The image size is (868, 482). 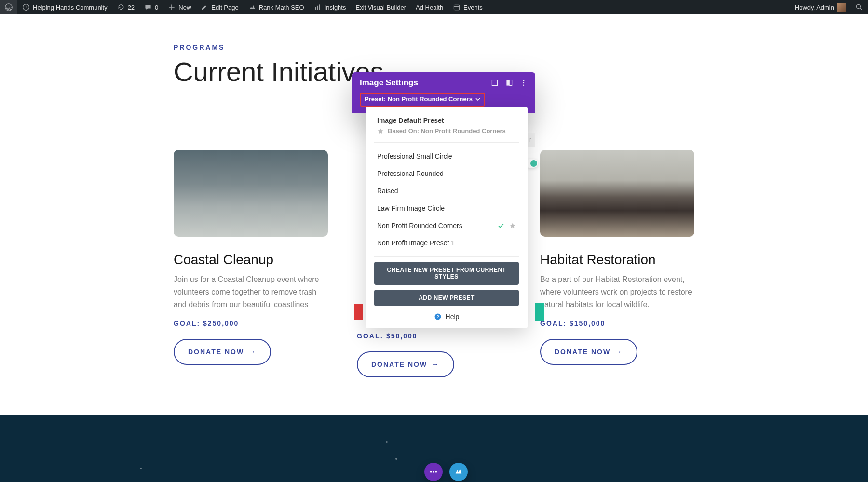 I want to click on howdy-item: Howdy, Admin, so click(x=820, y=7).